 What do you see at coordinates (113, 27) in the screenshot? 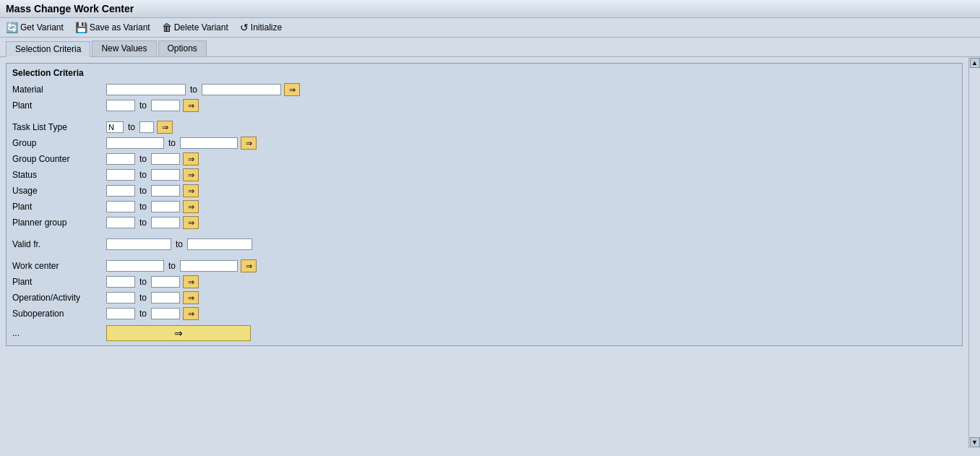
I see `save-variant-button: 💾 Save as Variant` at bounding box center [113, 27].